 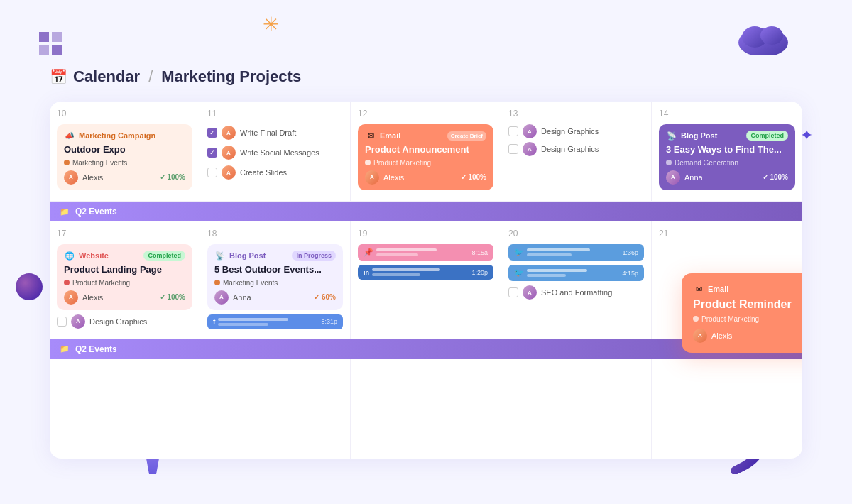 What do you see at coordinates (125, 150) in the screenshot?
I see `card-title-outdoor-expo: Outdoor Expo` at bounding box center [125, 150].